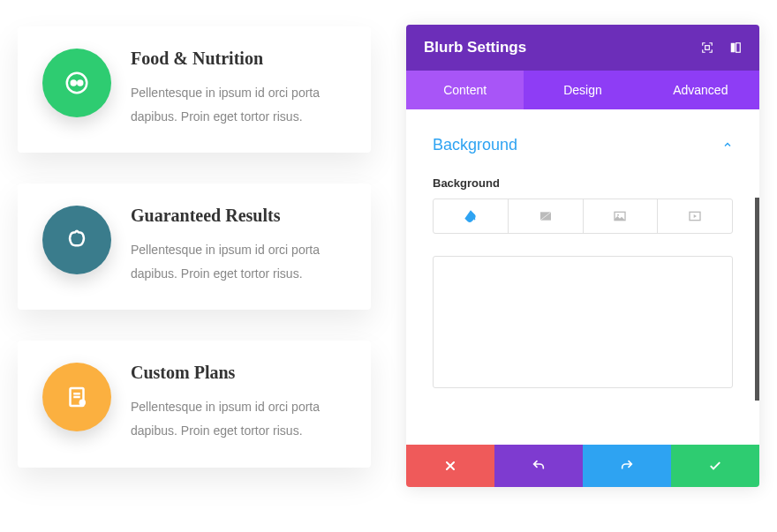 The height and width of the screenshot is (532, 777). I want to click on blurb-card-results: Guaranteed Results Pellentesque in ipsum…, so click(194, 247).